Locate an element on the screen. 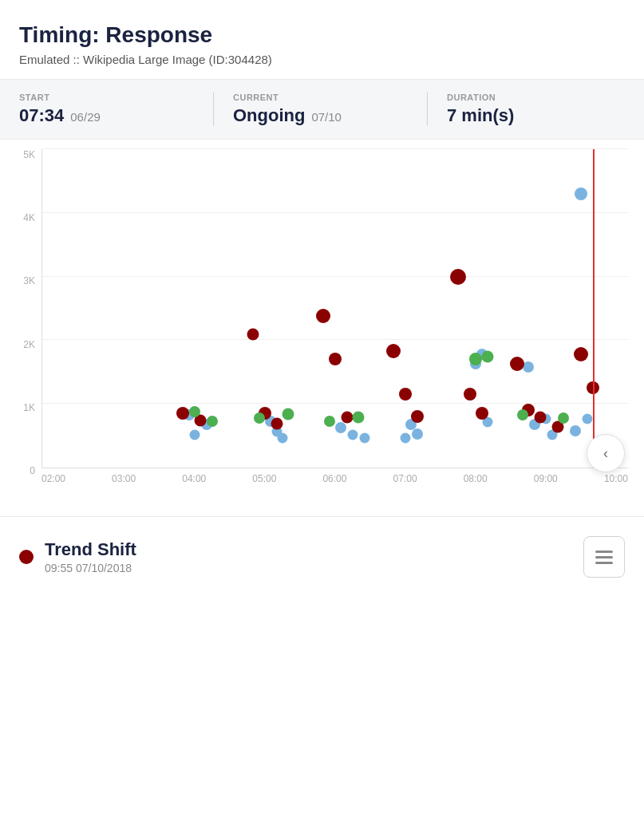 This screenshot has width=644, height=817. stat-current-label: CURRENT is located at coordinates (322, 97).